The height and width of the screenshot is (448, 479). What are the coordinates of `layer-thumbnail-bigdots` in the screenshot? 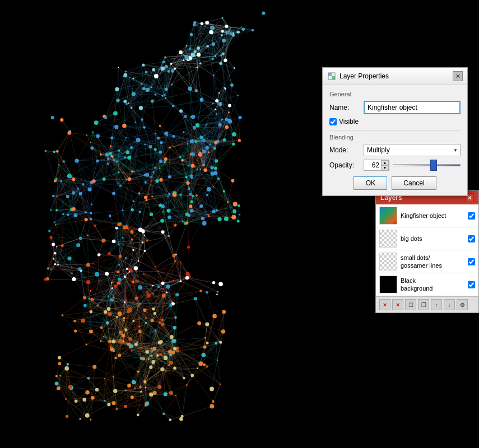 It's located at (388, 239).